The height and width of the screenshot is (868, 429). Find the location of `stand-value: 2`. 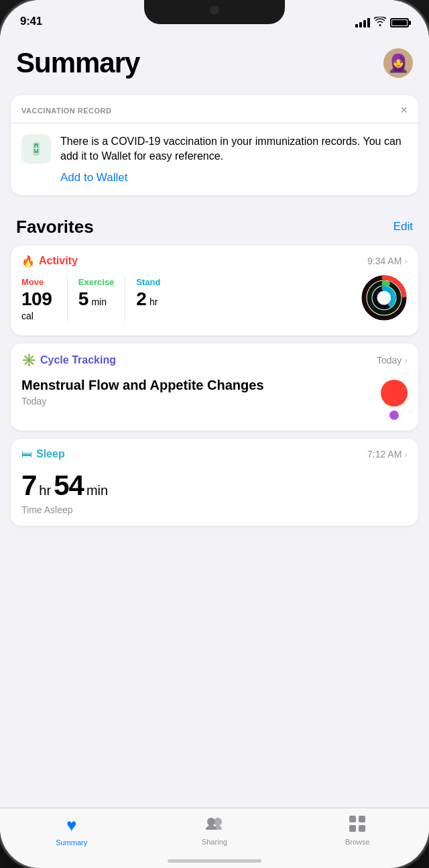

stand-value: 2 is located at coordinates (141, 299).